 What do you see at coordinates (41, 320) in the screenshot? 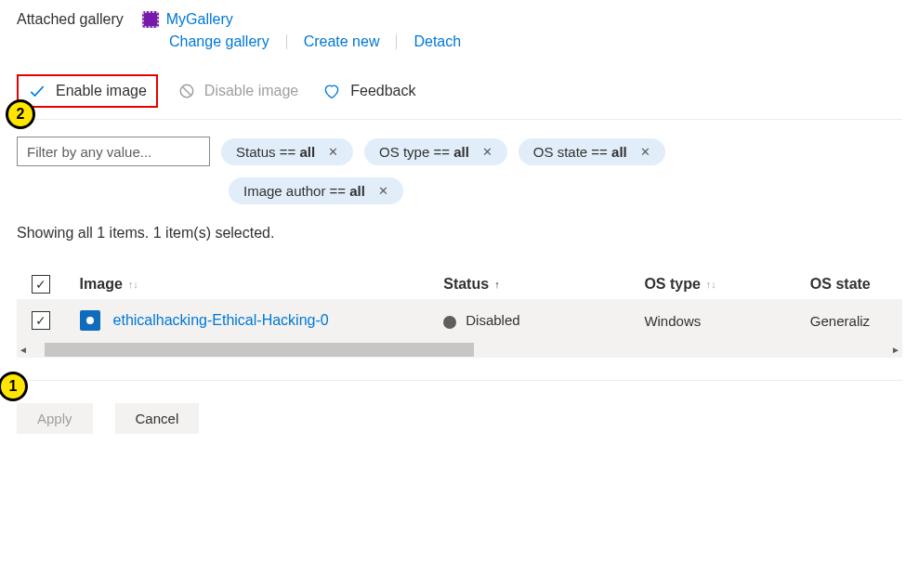
I see `row-checkbox` at bounding box center [41, 320].